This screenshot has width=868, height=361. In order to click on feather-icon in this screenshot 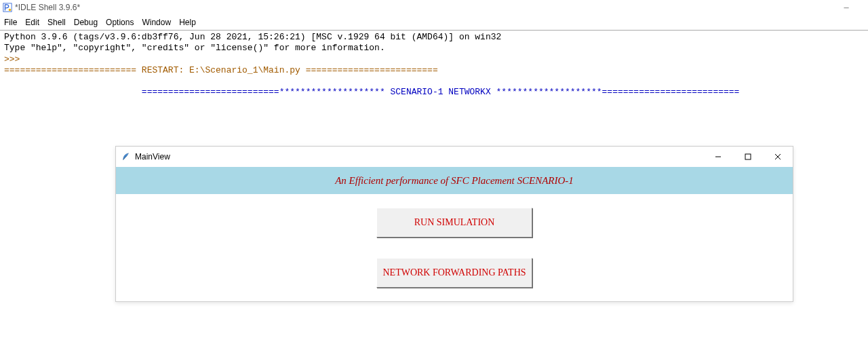, I will do `click(126, 157)`.